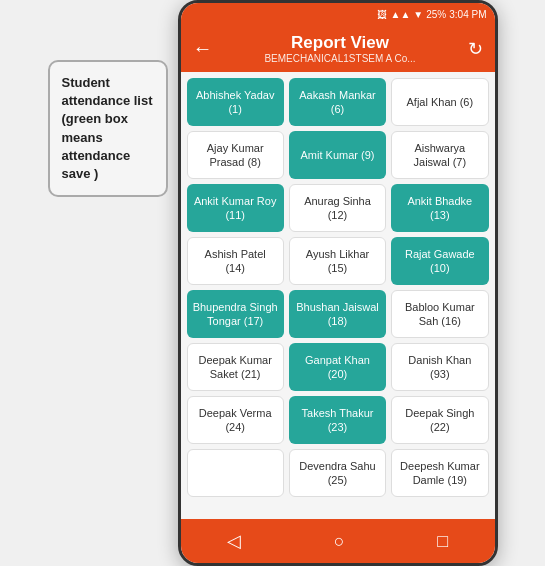 This screenshot has height=566, width=545. What do you see at coordinates (340, 43) in the screenshot?
I see `header-title: Report View` at bounding box center [340, 43].